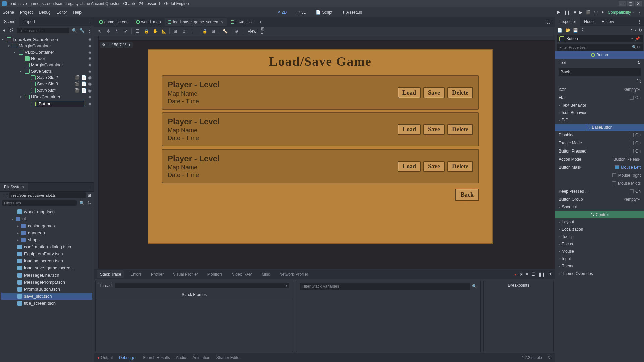  Describe the element at coordinates (576, 30) in the screenshot. I see `save-icon: 💾` at that location.